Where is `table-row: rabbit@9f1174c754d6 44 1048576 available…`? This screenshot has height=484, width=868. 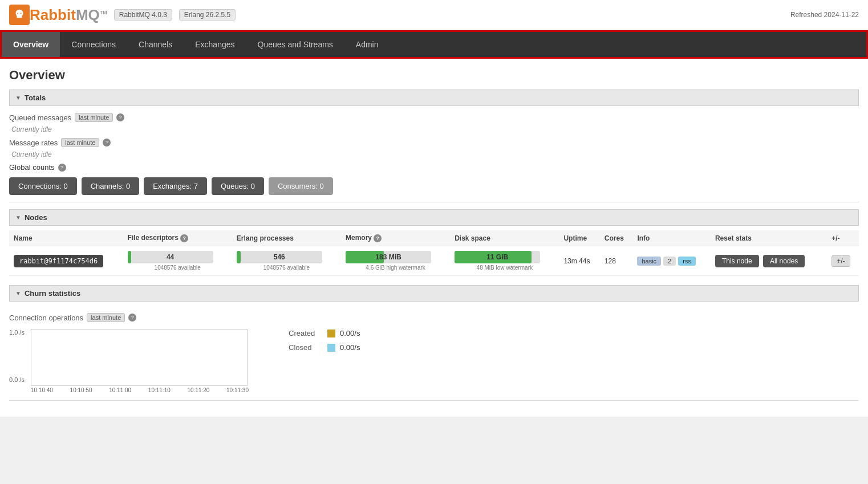
table-row: rabbit@9f1174c754d6 44 1048576 available… is located at coordinates (434, 261).